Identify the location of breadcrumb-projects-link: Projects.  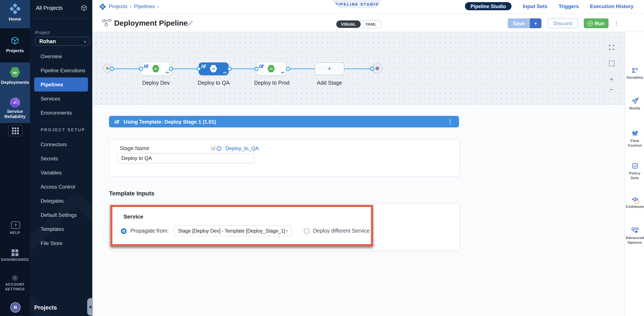
(118, 7).